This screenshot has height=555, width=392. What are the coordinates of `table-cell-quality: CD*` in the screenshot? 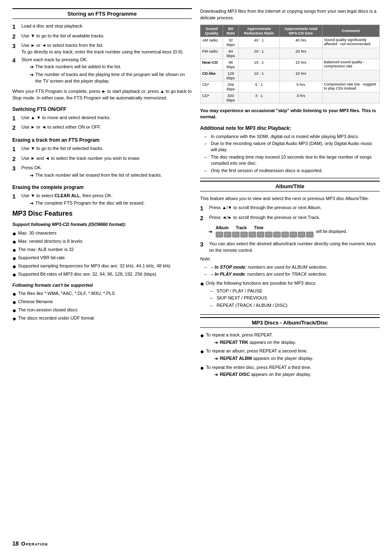 It's located at (212, 98).